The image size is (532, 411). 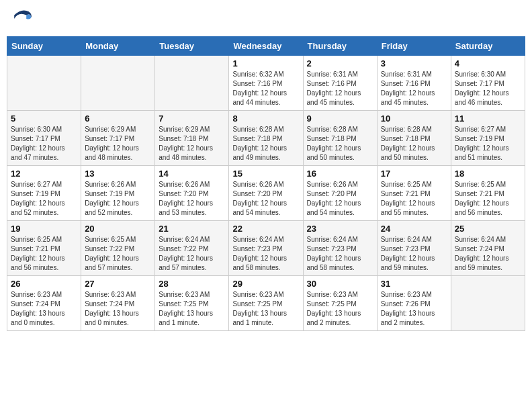 I want to click on day-number: 13, so click(x=118, y=173).